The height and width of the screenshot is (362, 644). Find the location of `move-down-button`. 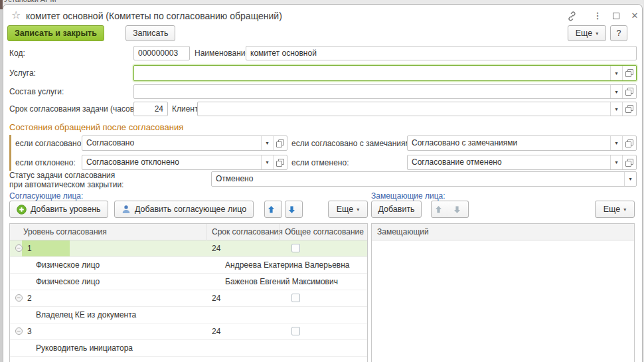

move-down-button is located at coordinates (293, 209).